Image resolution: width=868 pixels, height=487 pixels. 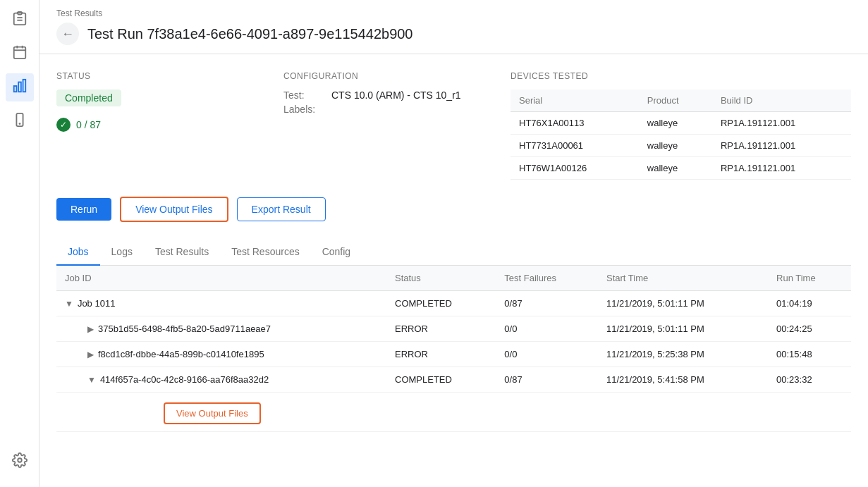 What do you see at coordinates (20, 87) in the screenshot?
I see `chart-icon` at bounding box center [20, 87].